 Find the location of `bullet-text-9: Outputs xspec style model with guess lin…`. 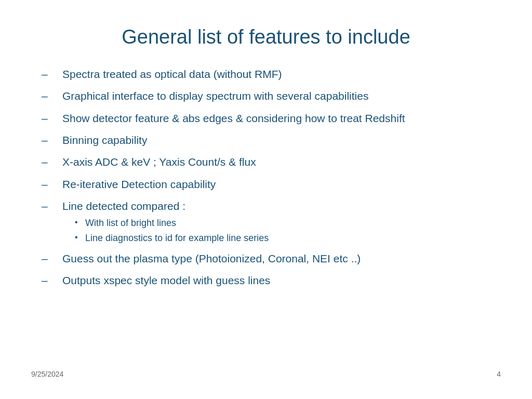

bullet-text-9: Outputs xspec style model with guess lin… is located at coordinates (166, 281).